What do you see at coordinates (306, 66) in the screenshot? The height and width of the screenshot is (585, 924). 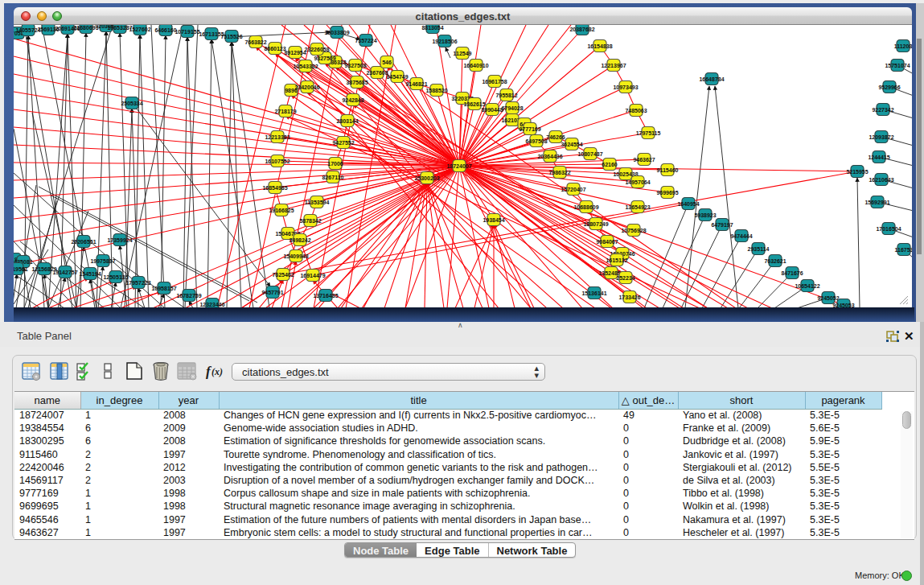 I see `svg-text: 10543382` at bounding box center [306, 66].